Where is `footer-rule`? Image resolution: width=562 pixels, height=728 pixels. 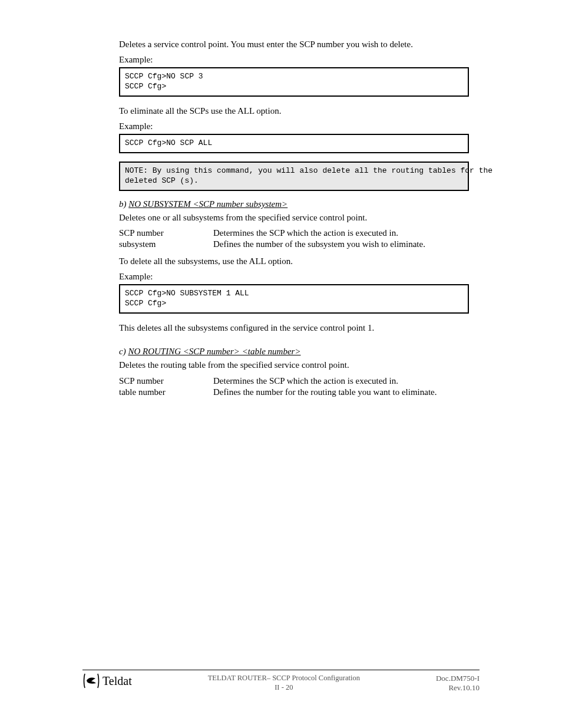
footer-rule is located at coordinates (281, 670).